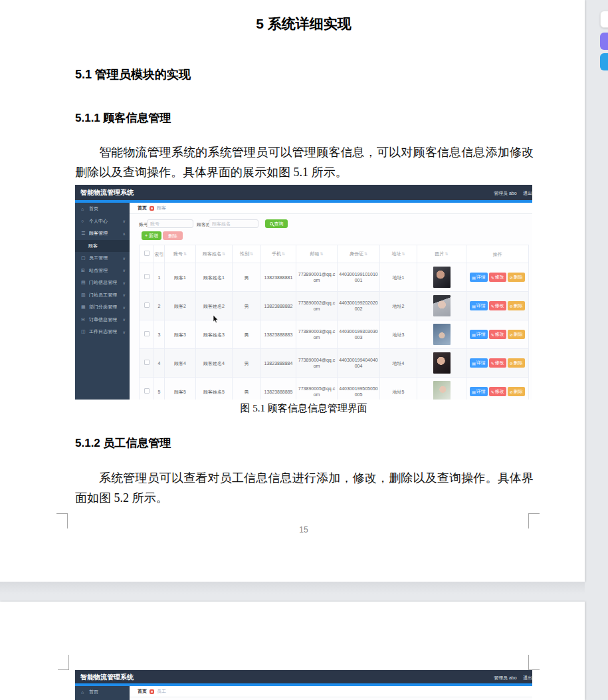 This screenshot has height=700, width=608. Describe the element at coordinates (62, 521) in the screenshot. I see `margin-mark-bottom-left` at that location.